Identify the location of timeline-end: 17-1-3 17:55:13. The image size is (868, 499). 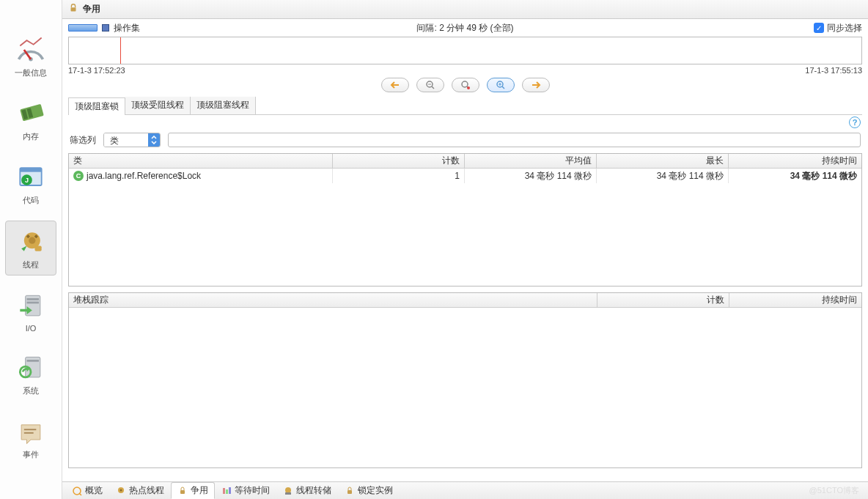
(834, 70).